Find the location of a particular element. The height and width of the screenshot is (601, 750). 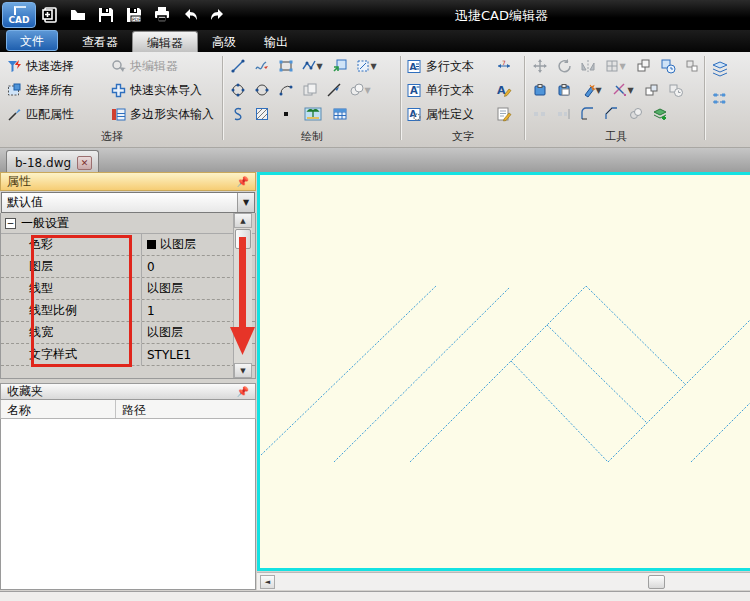

offset-button is located at coordinates (692, 66).